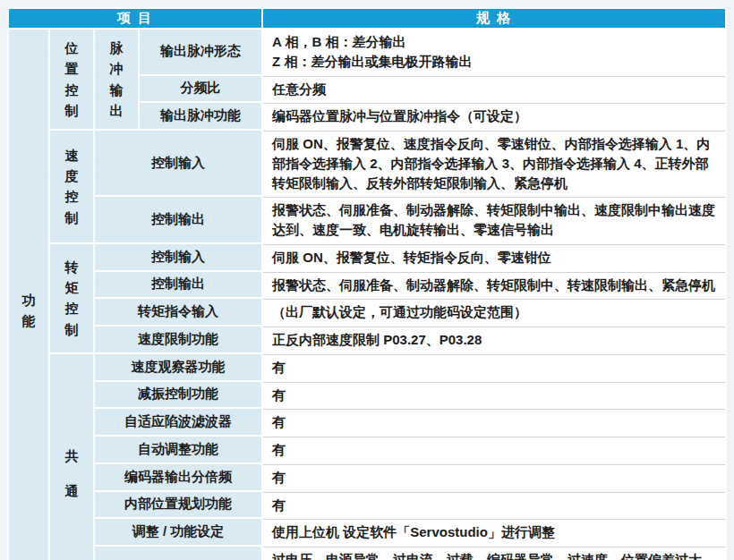 This screenshot has width=734, height=560. I want to click on row-label: 调整 / 功能设定, so click(178, 531).